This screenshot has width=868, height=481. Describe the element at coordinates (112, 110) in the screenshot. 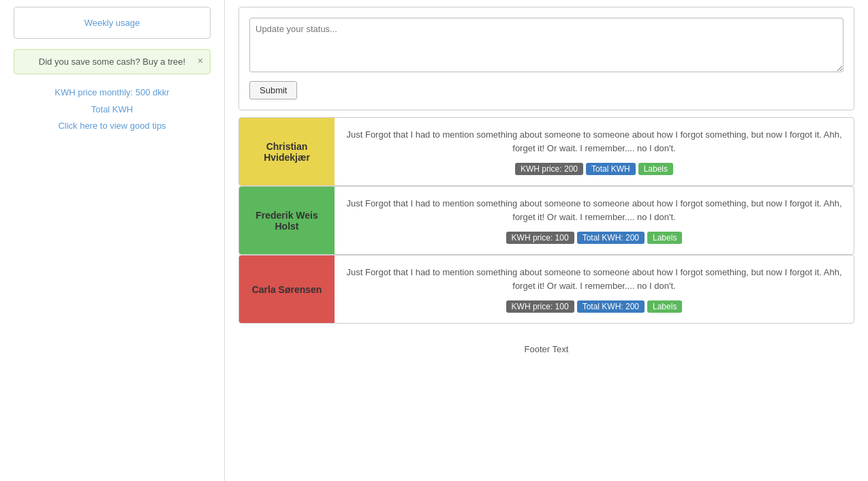

I see `total-kwh-link: Total KWH` at that location.